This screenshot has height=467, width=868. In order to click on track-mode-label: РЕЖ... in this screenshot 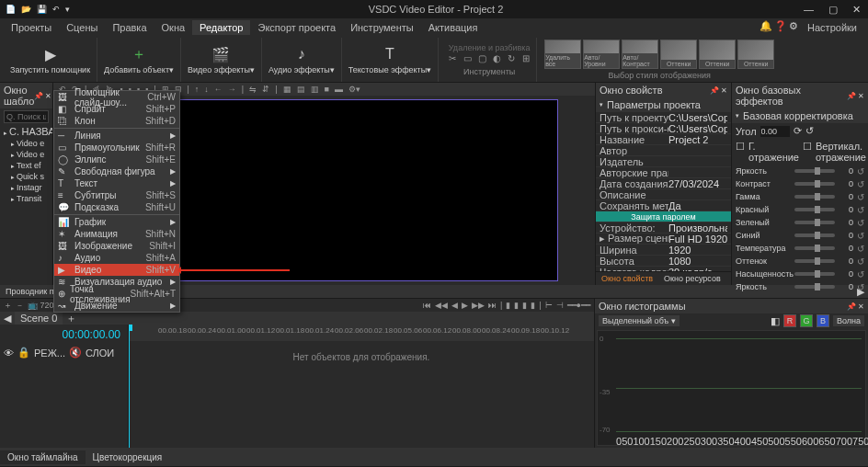, I will do `click(50, 353)`.